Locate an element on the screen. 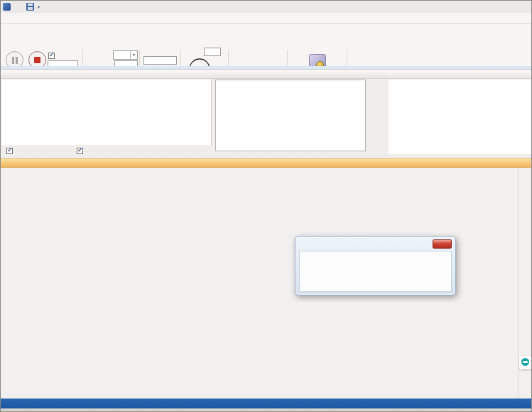 This screenshot has width=532, height=412. chevron-down-icon: ▾ is located at coordinates (134, 55).